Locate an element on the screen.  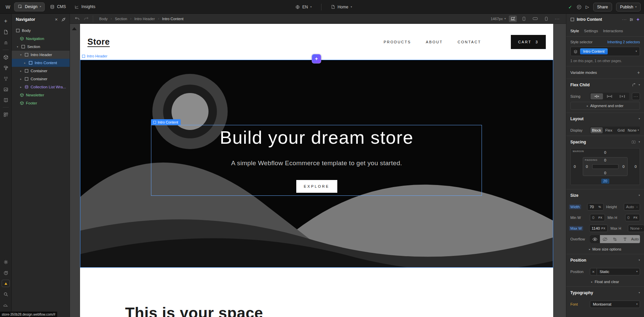
class-chip: Intro Content is located at coordinates (594, 51).